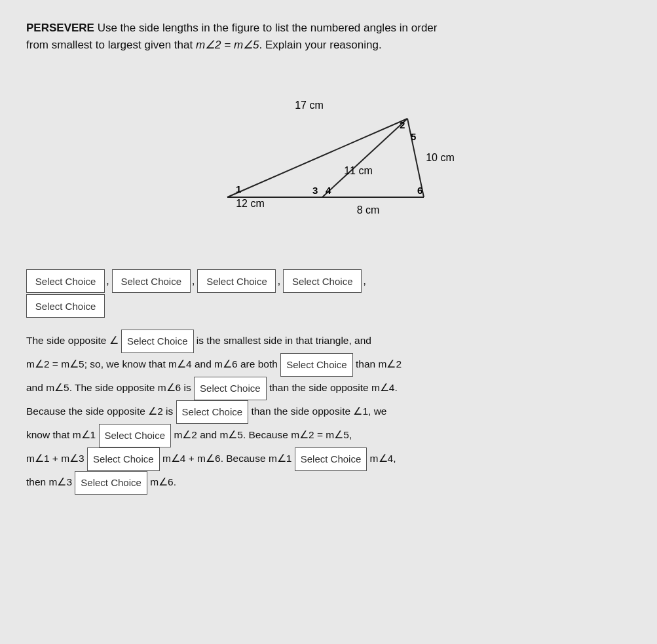 Image resolution: width=657 pixels, height=644 pixels. I want to click on equation-1: m∠2 = m∠5, so click(228, 45).